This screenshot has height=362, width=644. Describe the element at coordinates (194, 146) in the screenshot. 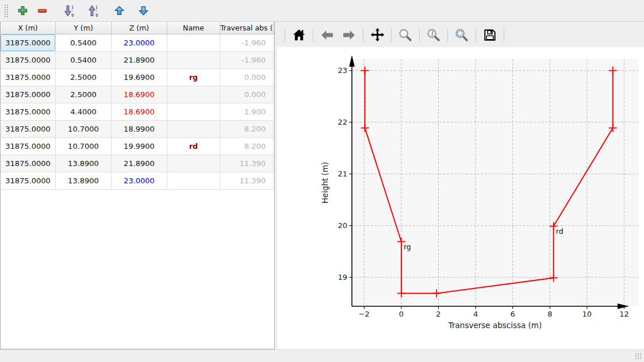

I see `cell-name: rd` at that location.